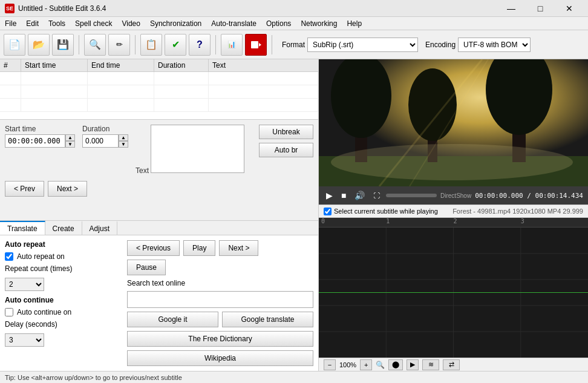 Image resolution: width=588 pixels, height=383 pixels. I want to click on search-label-row: Search text online, so click(220, 283).